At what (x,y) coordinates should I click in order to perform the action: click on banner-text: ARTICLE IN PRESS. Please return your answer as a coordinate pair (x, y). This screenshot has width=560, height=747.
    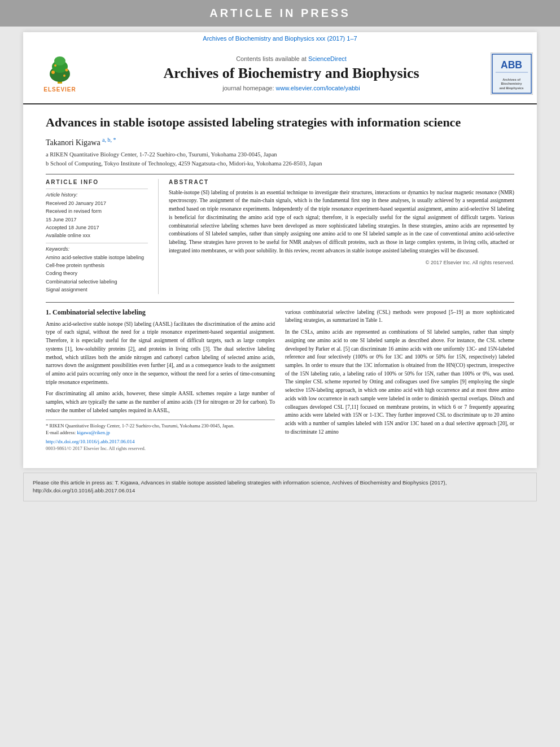
    Looking at the image, I should click on (280, 13).